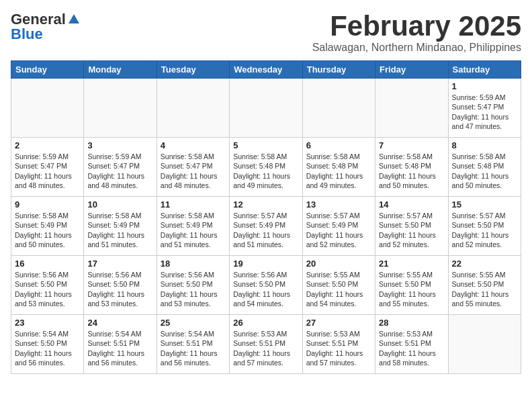 This screenshot has height=411, width=532. Describe the element at coordinates (47, 263) in the screenshot. I see `day-number: 16` at that location.